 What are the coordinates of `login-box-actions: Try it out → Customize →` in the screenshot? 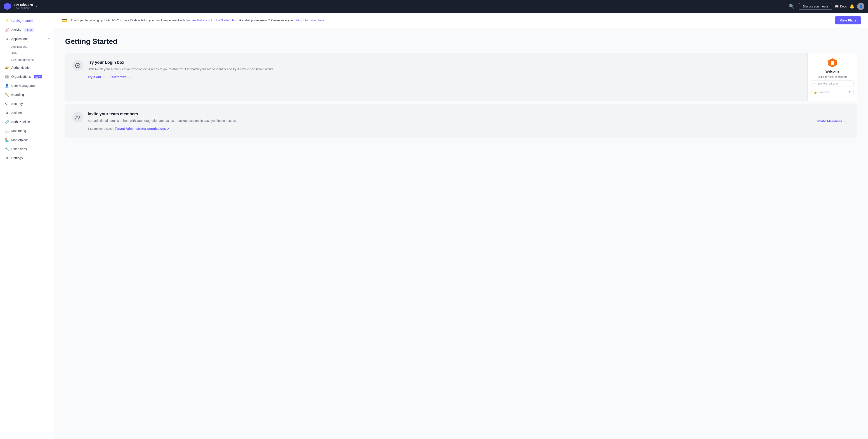 It's located at (444, 77).